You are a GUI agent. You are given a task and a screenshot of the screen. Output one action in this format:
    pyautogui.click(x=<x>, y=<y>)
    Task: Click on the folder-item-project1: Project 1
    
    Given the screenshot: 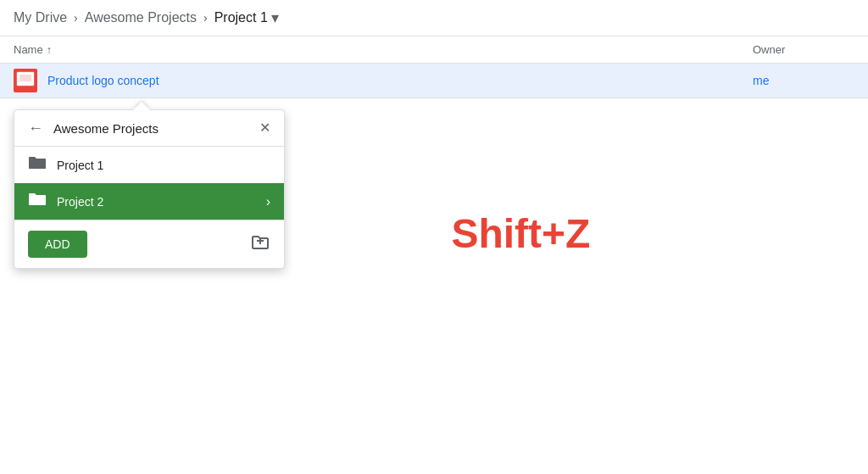 What is the action you would take?
    pyautogui.click(x=149, y=165)
    